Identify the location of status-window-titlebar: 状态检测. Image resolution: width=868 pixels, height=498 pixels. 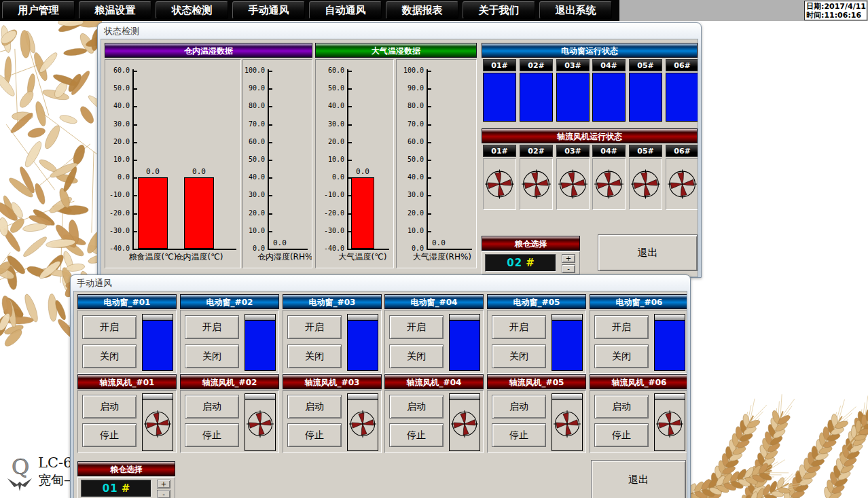
(399, 31).